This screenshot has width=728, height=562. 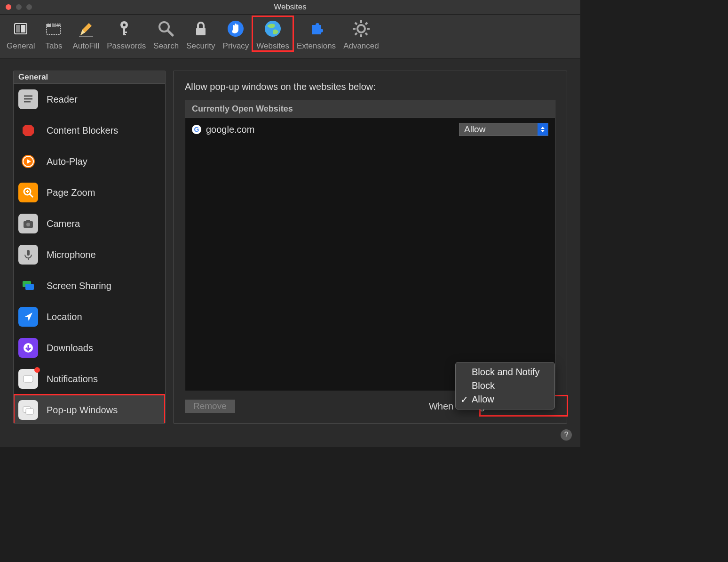 What do you see at coordinates (89, 255) in the screenshot?
I see `sidebar-item-microphone: Microphone` at bounding box center [89, 255].